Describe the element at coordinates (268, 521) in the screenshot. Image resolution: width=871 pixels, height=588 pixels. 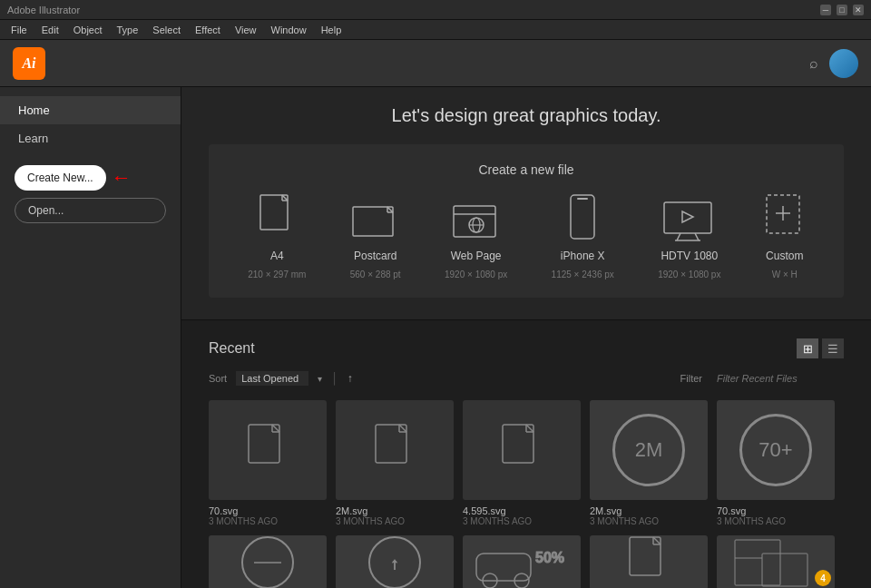
I see `file-date-70svg: 3 MONTHS AGO` at that location.